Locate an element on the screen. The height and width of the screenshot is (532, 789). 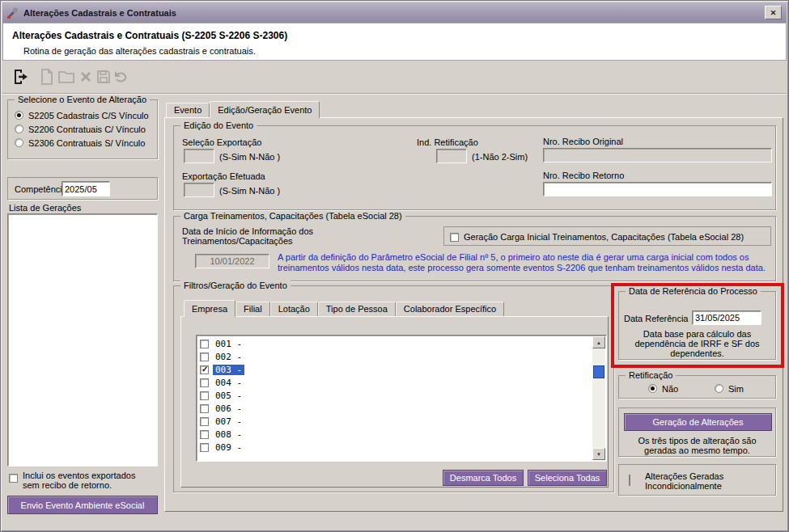
scroll-down-icon is located at coordinates (599, 454).